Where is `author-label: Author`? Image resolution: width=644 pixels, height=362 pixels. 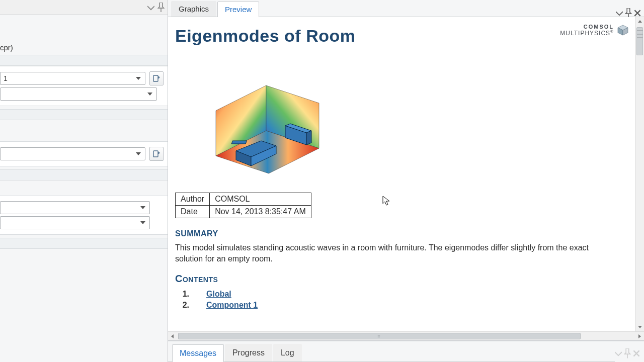 author-label: Author is located at coordinates (193, 199).